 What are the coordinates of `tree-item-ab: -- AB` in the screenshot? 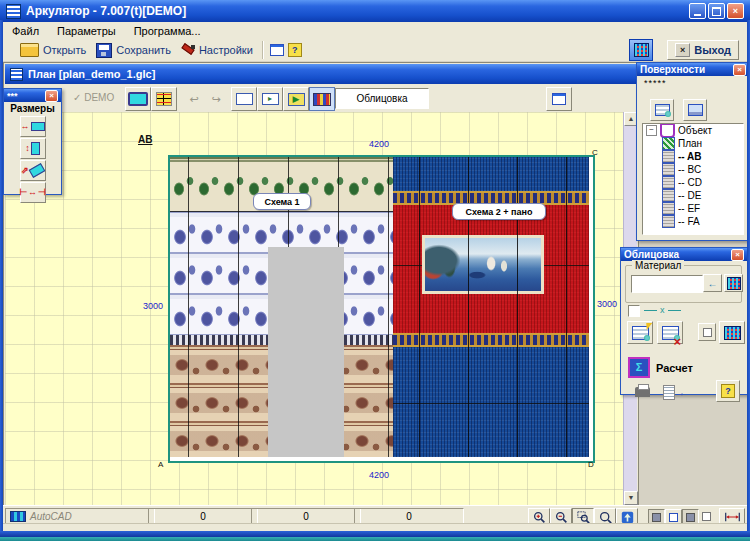 It's located at (693, 156).